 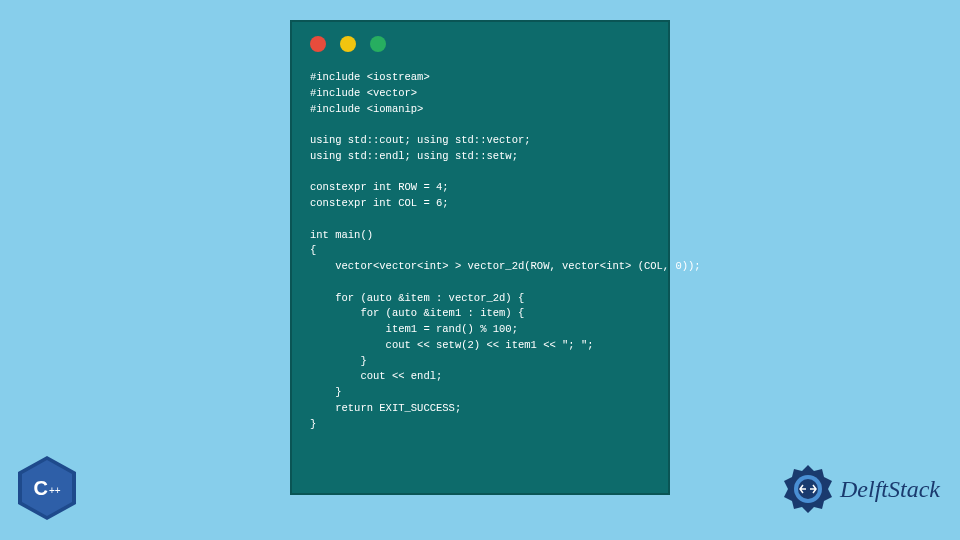 I want to click on maximize-icon, so click(x=378, y=44).